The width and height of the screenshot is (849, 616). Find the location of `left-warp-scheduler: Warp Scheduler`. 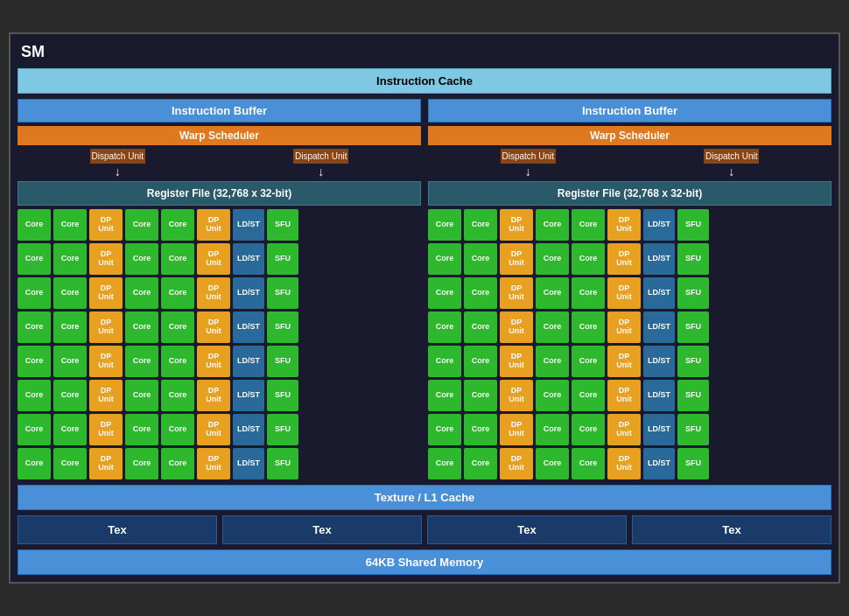

left-warp-scheduler: Warp Scheduler is located at coordinates (219, 136).